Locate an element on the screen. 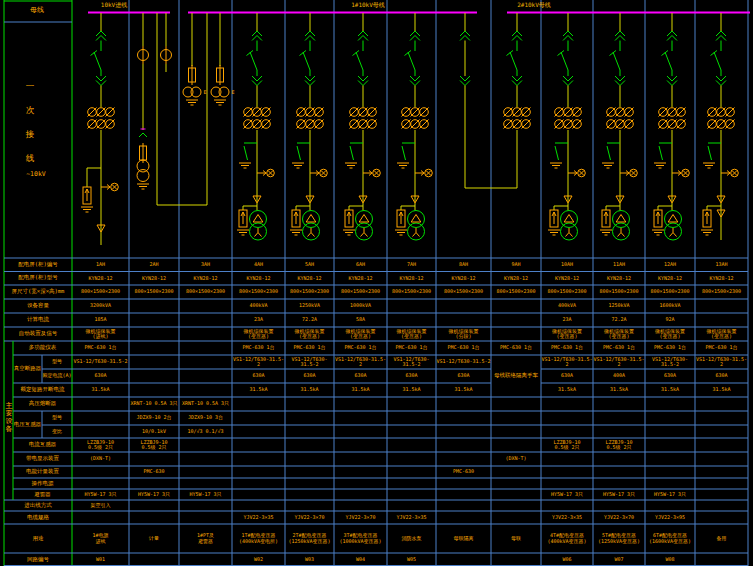 Image resolution: width=753 pixels, height=566 pixels. row-label: 配电屏(柜)编号 is located at coordinates (38, 265).